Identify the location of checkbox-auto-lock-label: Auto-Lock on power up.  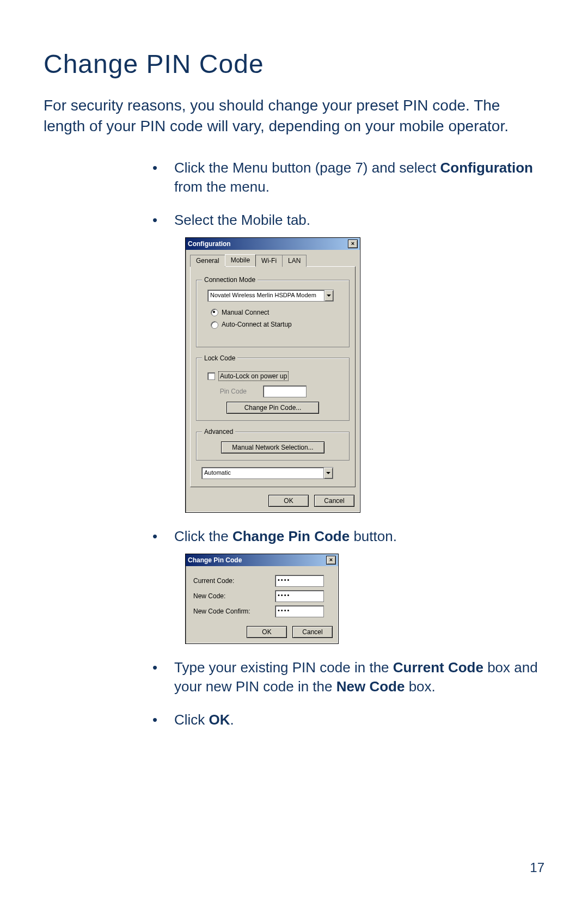
(254, 376).